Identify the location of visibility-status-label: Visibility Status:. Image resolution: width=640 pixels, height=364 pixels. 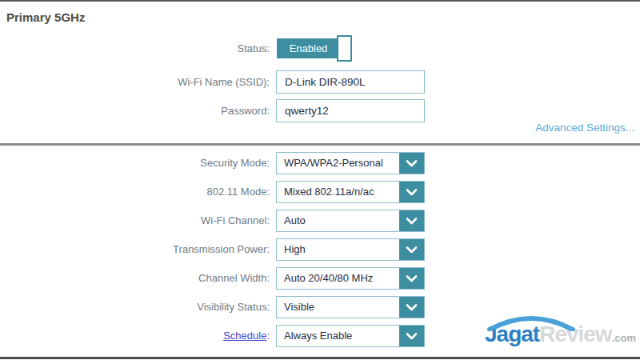
(134, 307).